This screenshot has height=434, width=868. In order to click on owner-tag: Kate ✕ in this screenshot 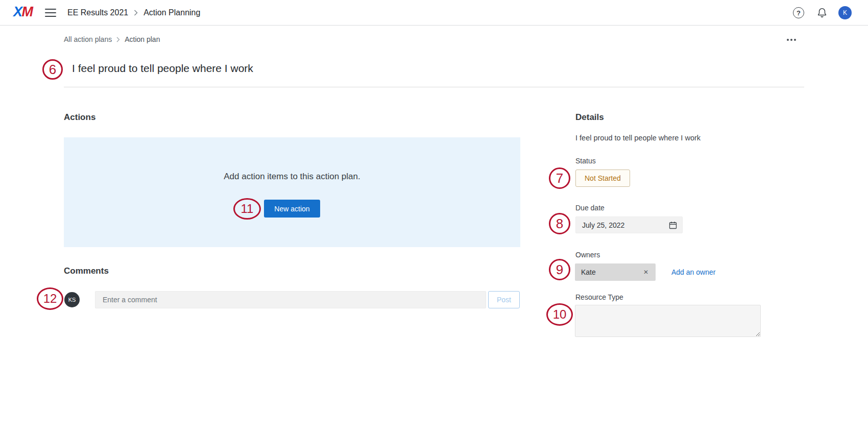, I will do `click(615, 272)`.